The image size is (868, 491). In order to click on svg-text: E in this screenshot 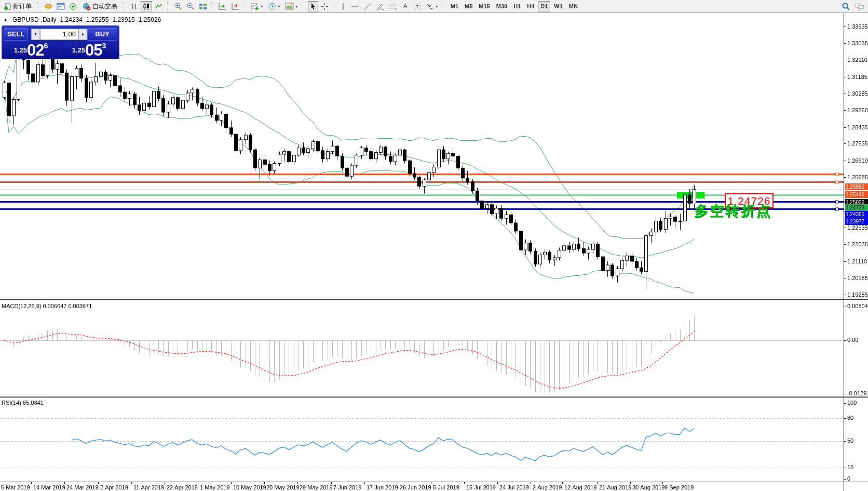, I will do `click(383, 9)`.